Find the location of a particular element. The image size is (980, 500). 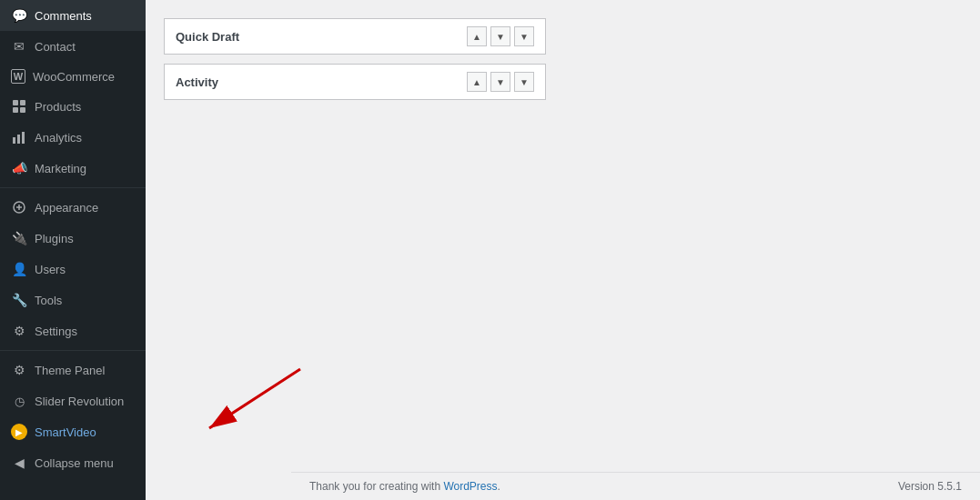

quick-draft-title: Quick Draft is located at coordinates (207, 36).